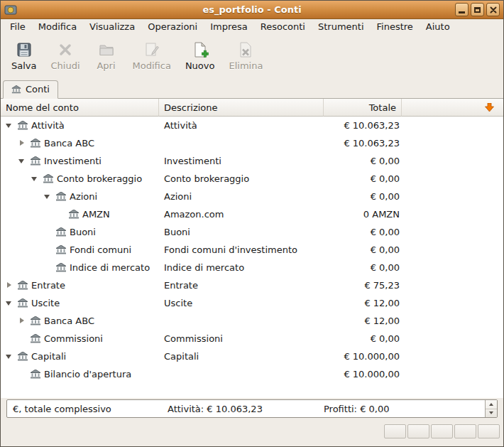  What do you see at coordinates (363, 215) in the screenshot?
I see `account-total: 0 AMZN` at bounding box center [363, 215].